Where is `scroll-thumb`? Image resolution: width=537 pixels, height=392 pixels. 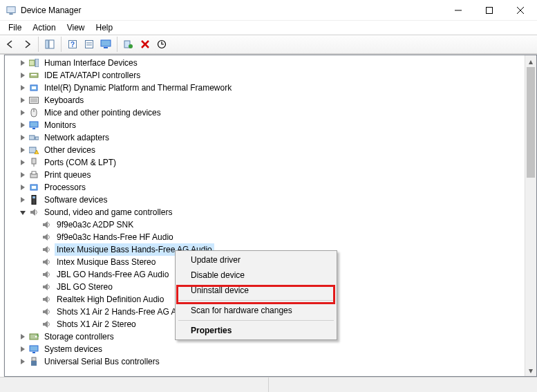
scroll-thumb is located at coordinates (531, 122).